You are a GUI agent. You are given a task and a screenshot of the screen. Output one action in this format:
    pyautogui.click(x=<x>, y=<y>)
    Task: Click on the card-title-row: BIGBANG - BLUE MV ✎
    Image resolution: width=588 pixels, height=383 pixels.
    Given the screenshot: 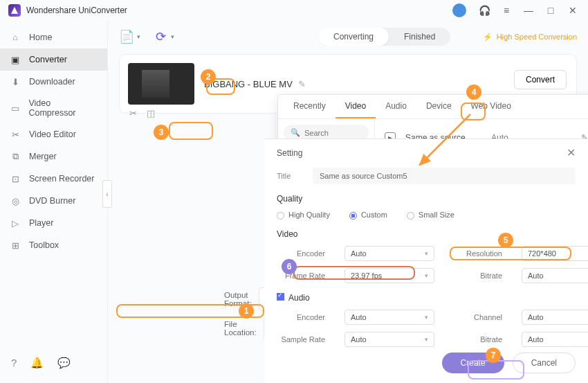 What is the action you would take?
    pyautogui.click(x=255, y=84)
    